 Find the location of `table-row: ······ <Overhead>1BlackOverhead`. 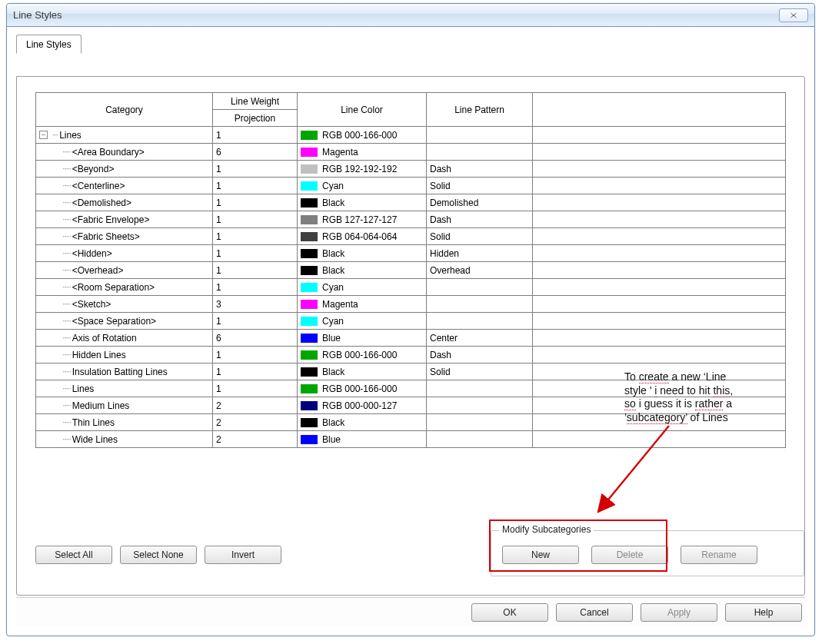

table-row: ······ <Overhead>1BlackOverhead is located at coordinates (411, 271).